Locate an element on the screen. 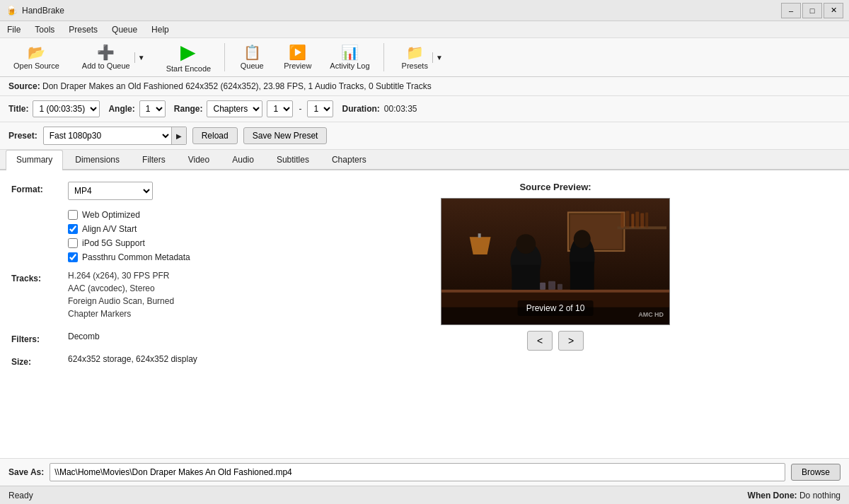 This screenshot has height=504, width=849. presets-icon: 📁 is located at coordinates (415, 52).